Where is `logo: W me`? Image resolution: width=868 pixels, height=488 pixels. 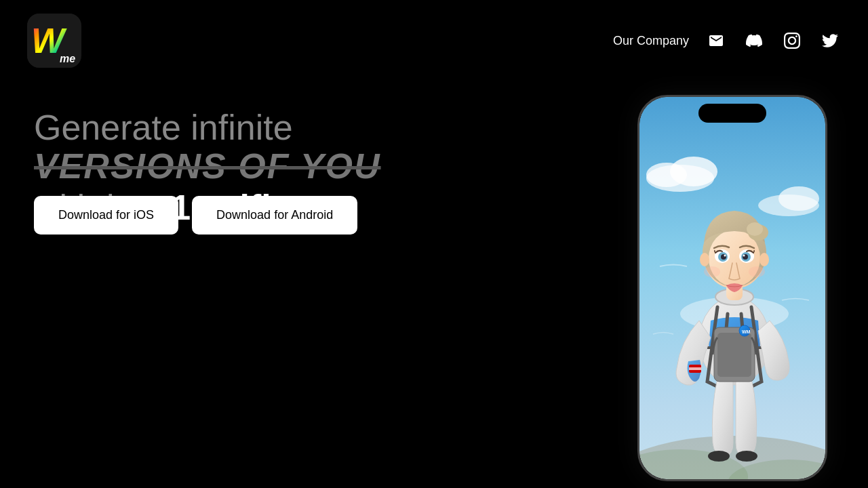
logo: W me is located at coordinates (54, 41).